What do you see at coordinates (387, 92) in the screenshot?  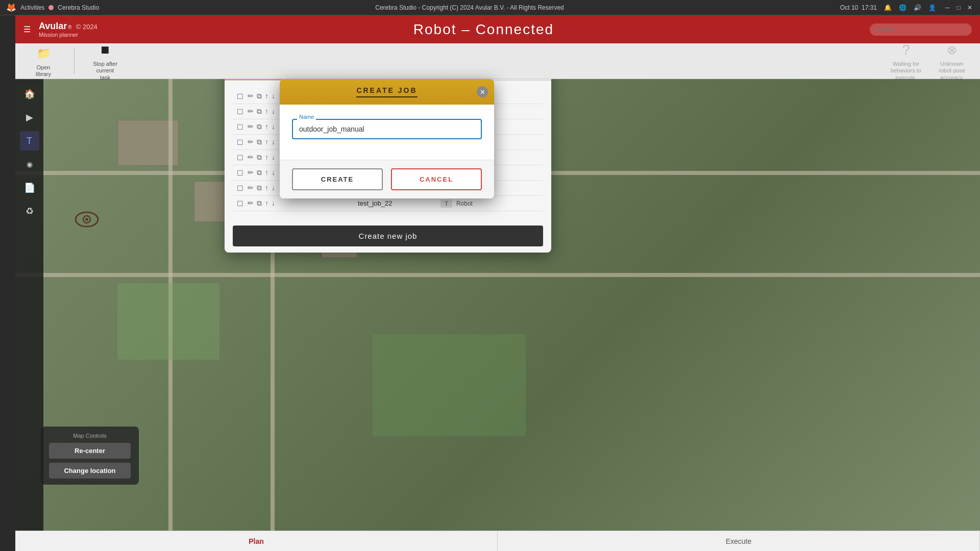 I see `create-job-header: CREATE JOB ✕` at bounding box center [387, 92].